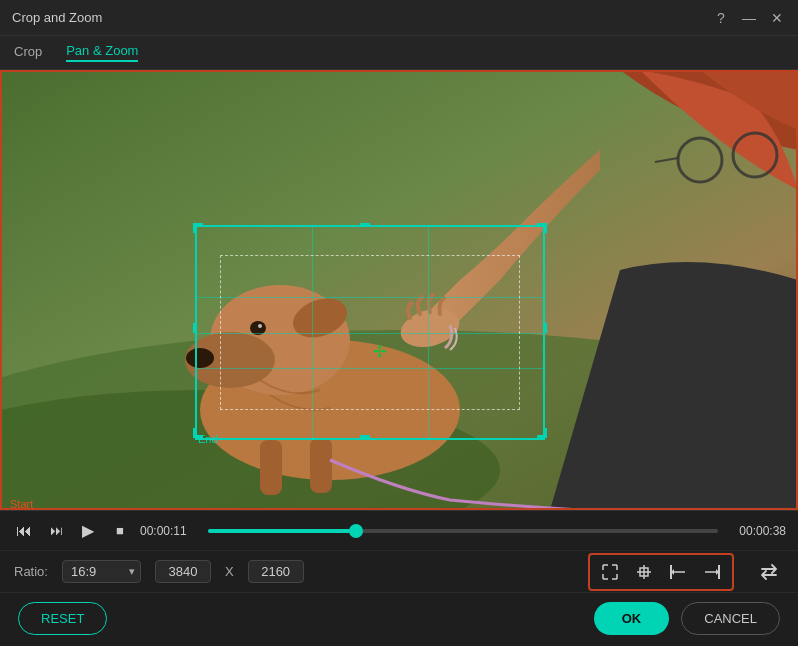 This screenshot has width=798, height=646. Describe the element at coordinates (380, 352) in the screenshot. I see `move-cursor-icon: ✢` at that location.